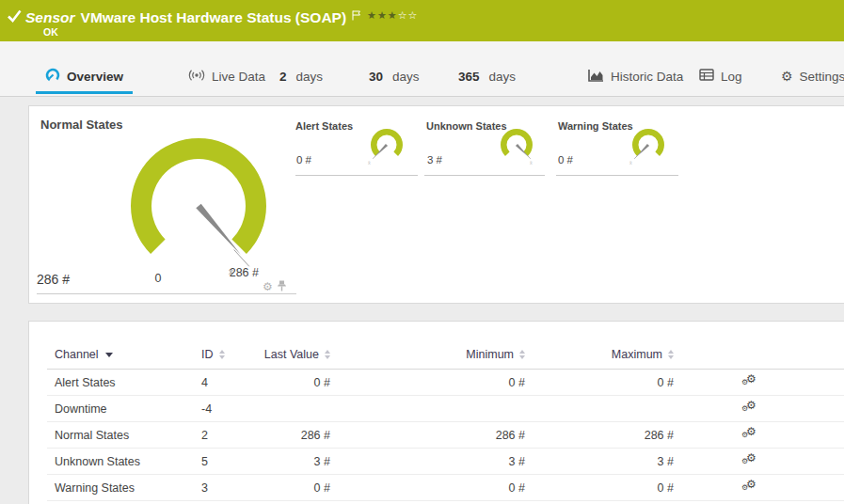 This screenshot has width=844, height=504. Describe the element at coordinates (392, 15) in the screenshot. I see `priority-stars: ★★★☆☆` at that location.